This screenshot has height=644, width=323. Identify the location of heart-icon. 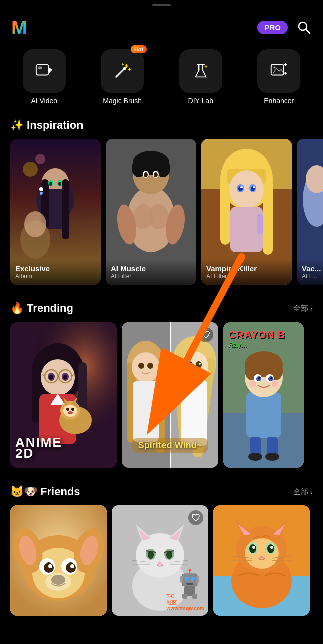
(206, 335).